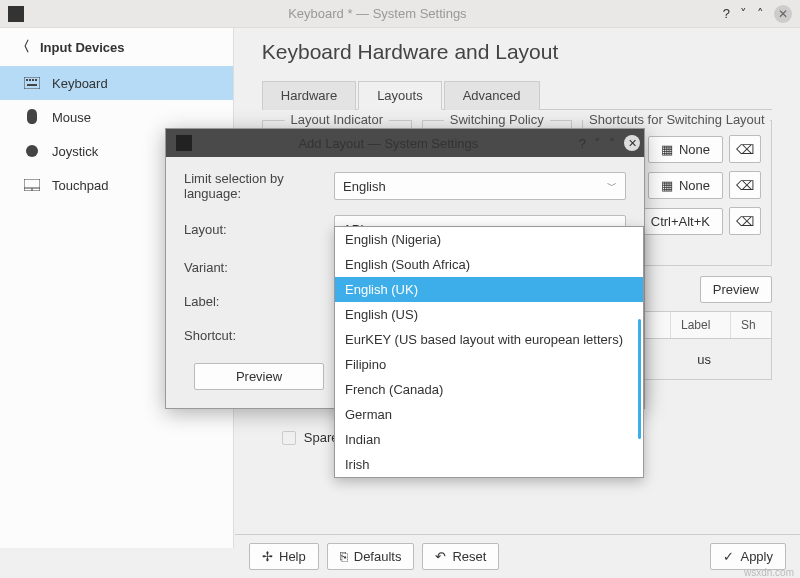 Image resolution: width=800 pixels, height=578 pixels. I want to click on keyboard-icon, so click(32, 83).